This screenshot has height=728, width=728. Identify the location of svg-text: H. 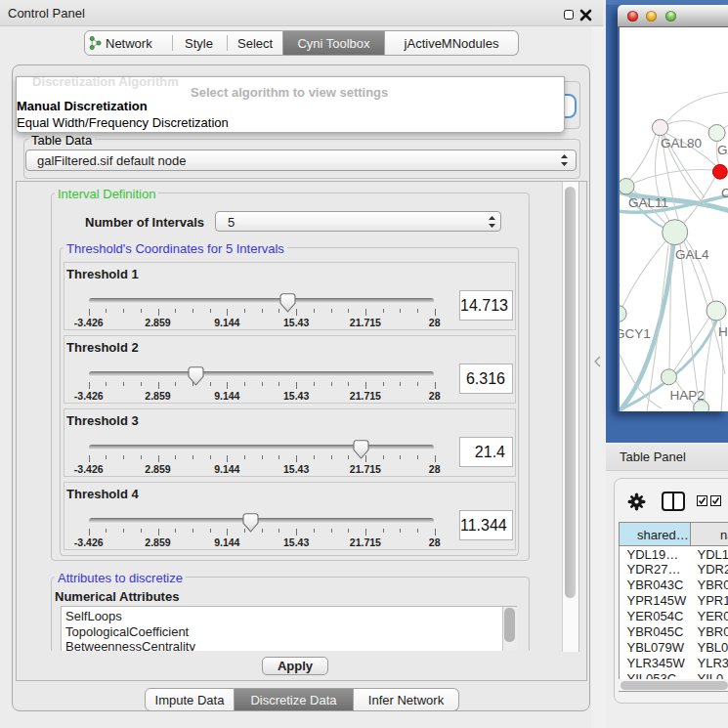
(723, 332).